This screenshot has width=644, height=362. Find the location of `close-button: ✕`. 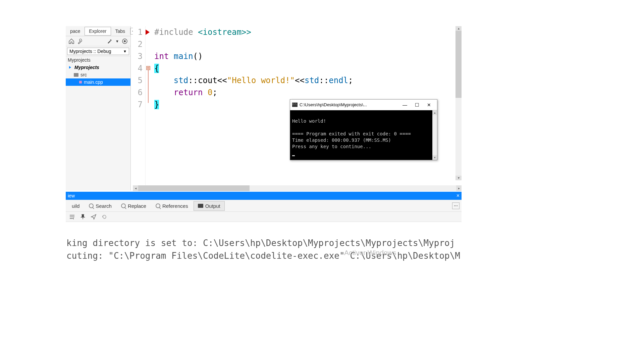

close-button: ✕ is located at coordinates (429, 105).